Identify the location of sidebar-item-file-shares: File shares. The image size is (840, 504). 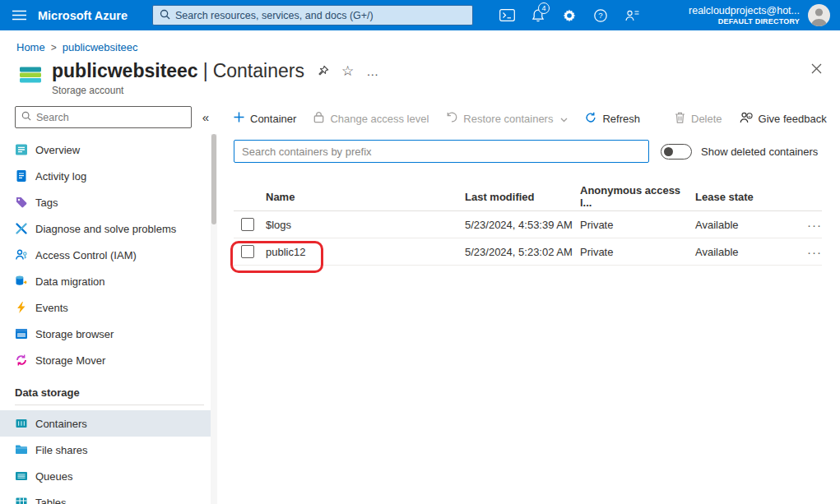
(105, 450).